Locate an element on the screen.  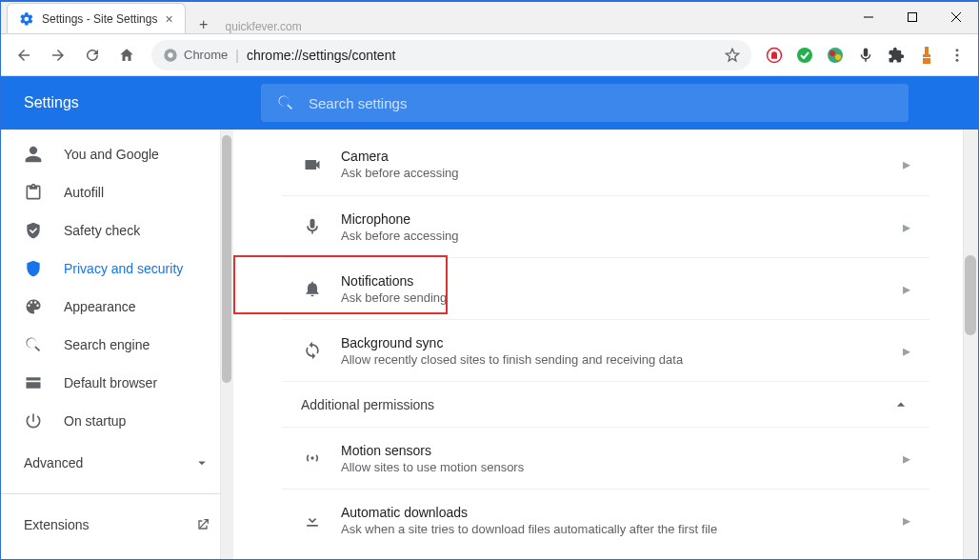
browser-menu-icon is located at coordinates (957, 55).